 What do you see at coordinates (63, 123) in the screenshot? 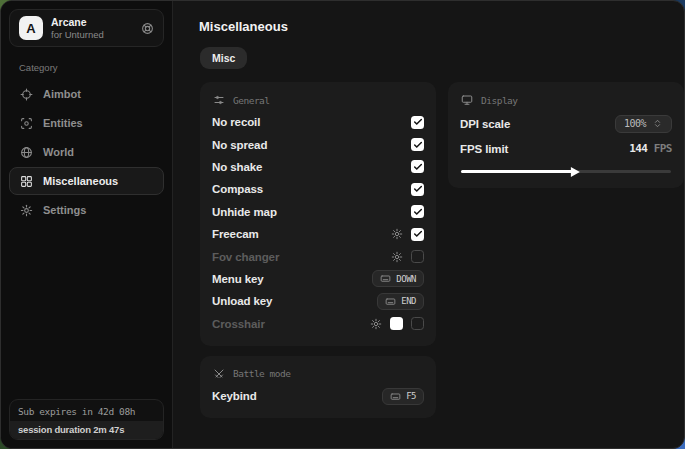
I see `sidebar-item-label: Entities` at bounding box center [63, 123].